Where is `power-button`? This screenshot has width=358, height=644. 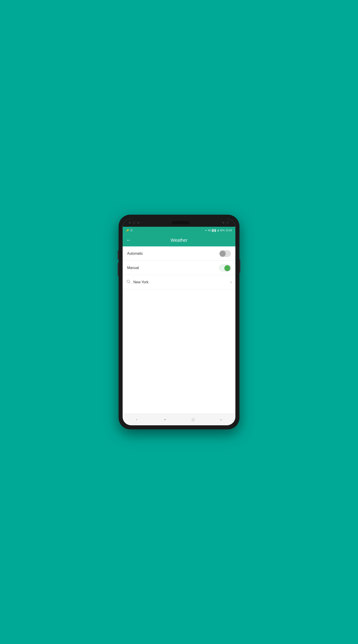
power-button is located at coordinates (240, 266).